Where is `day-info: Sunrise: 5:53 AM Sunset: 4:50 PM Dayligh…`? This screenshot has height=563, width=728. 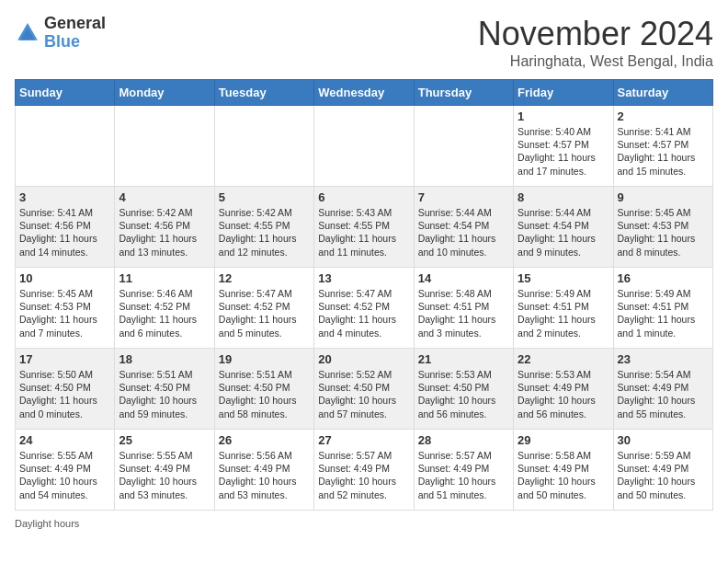 day-info: Sunrise: 5:53 AM Sunset: 4:50 PM Dayligh… is located at coordinates (463, 394).